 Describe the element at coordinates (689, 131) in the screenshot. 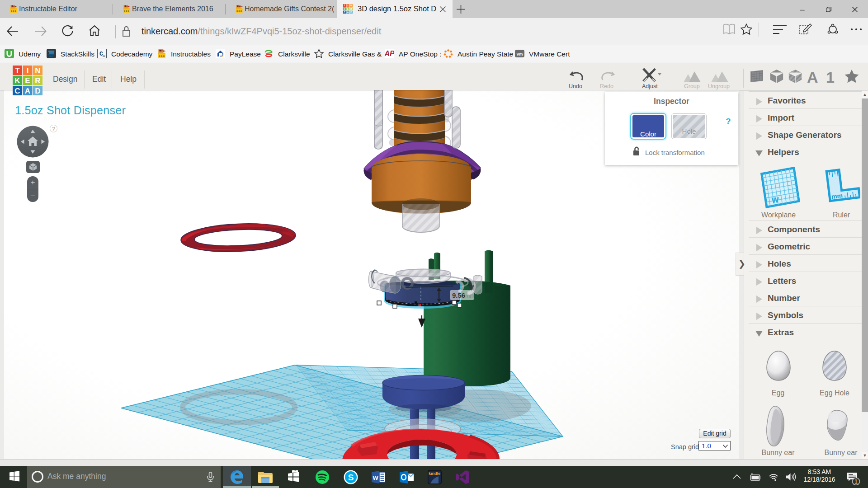

I see `svg-text: Hole` at that location.